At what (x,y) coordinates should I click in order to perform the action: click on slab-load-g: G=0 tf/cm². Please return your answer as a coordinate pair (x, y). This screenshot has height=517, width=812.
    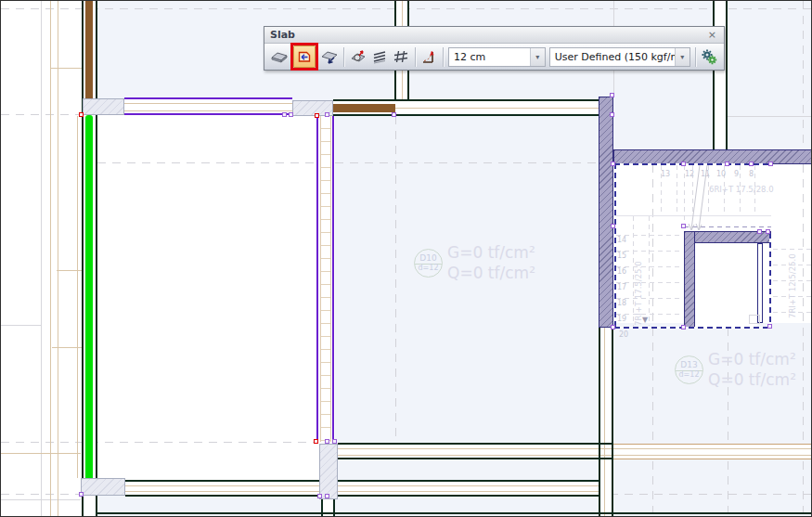
    Looking at the image, I should click on (752, 360).